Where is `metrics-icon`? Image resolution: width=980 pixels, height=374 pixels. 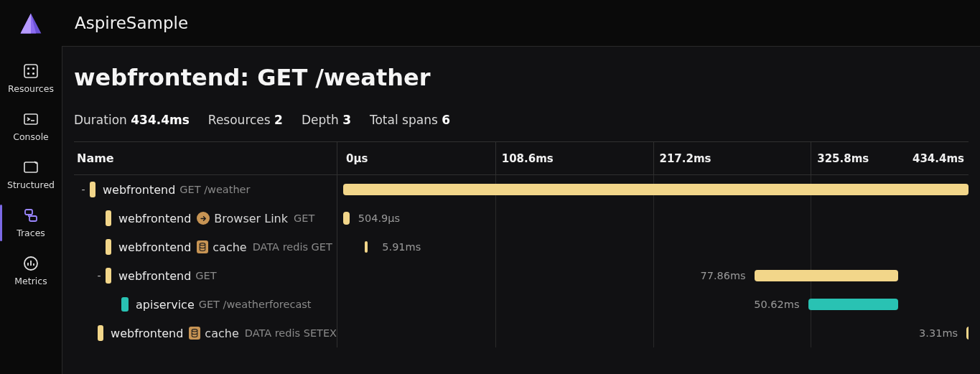
metrics-icon is located at coordinates (31, 263).